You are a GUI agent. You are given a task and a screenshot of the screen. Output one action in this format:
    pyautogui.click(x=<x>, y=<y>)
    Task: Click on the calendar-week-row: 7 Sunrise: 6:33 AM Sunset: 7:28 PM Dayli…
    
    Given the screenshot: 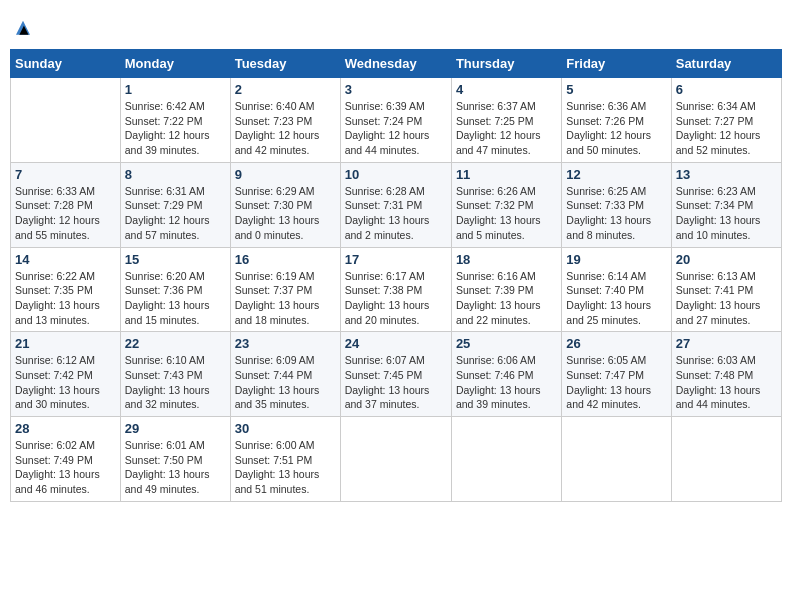 What is the action you would take?
    pyautogui.click(x=396, y=204)
    